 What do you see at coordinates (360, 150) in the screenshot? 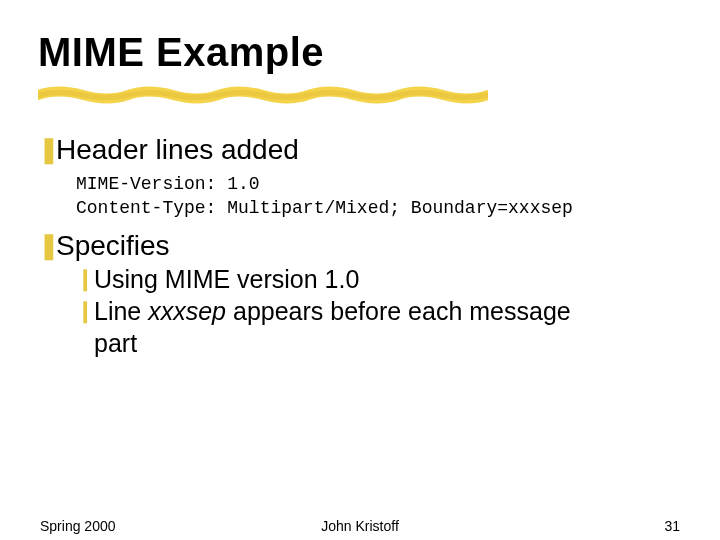
I see `bullet-header-lines: ❚ Header lines added` at bounding box center [360, 150].